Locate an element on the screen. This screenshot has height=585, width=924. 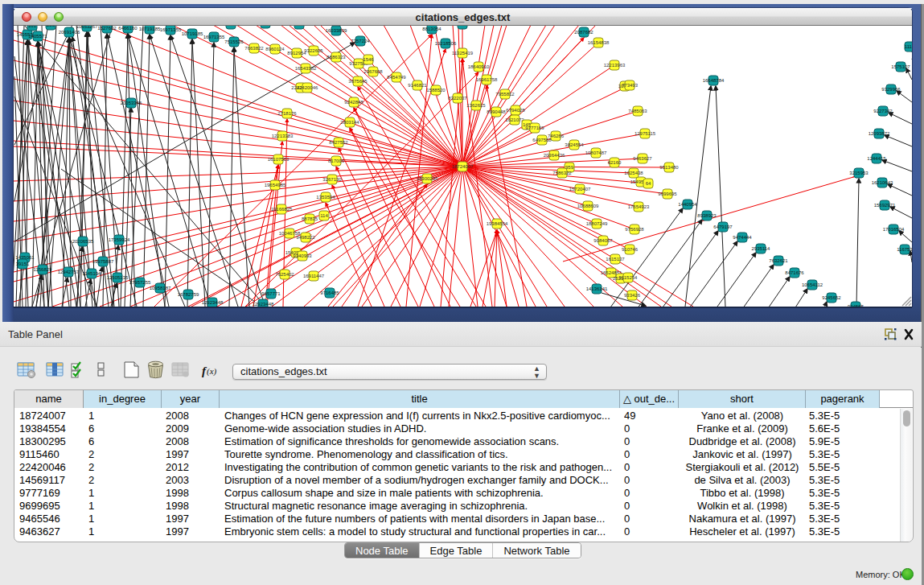
svg-text: 17957255 is located at coordinates (140, 282).